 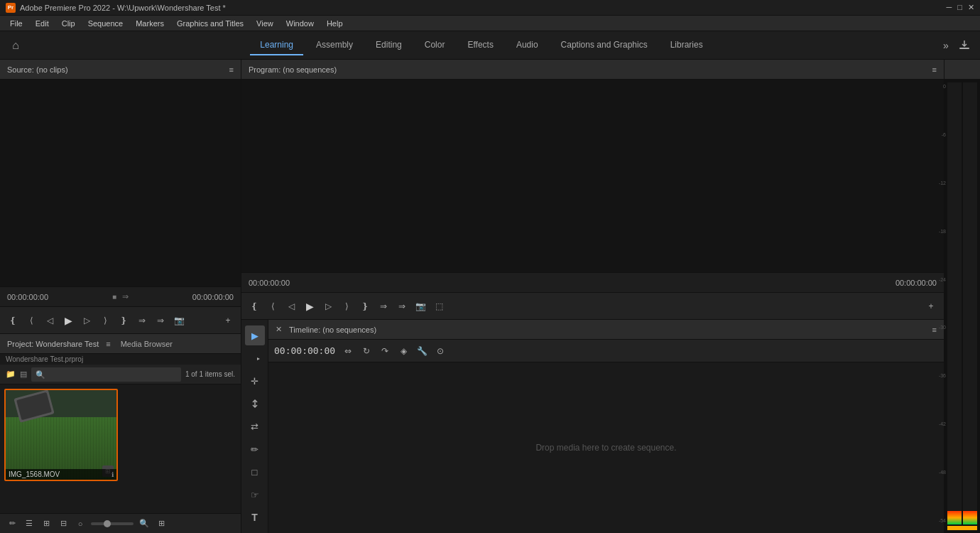 What do you see at coordinates (255, 381) in the screenshot?
I see `ripple-edit-tool-button: ✛` at bounding box center [255, 381].